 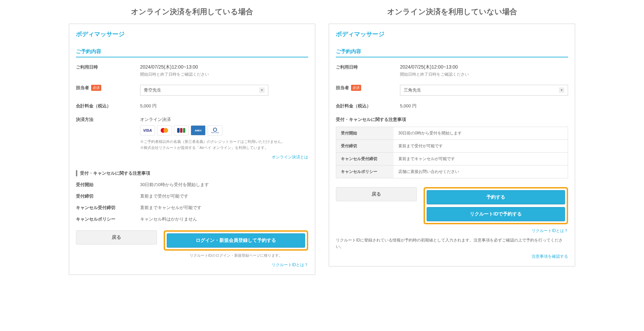 What do you see at coordinates (192, 90) in the screenshot?
I see `row-staff: 担当者 必須 青空先生 ▼` at bounding box center [192, 90].